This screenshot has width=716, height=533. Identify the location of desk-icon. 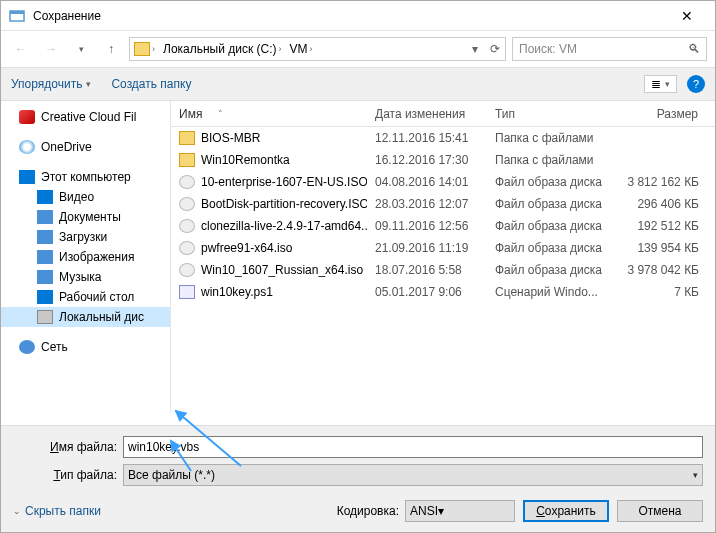
(45, 297).